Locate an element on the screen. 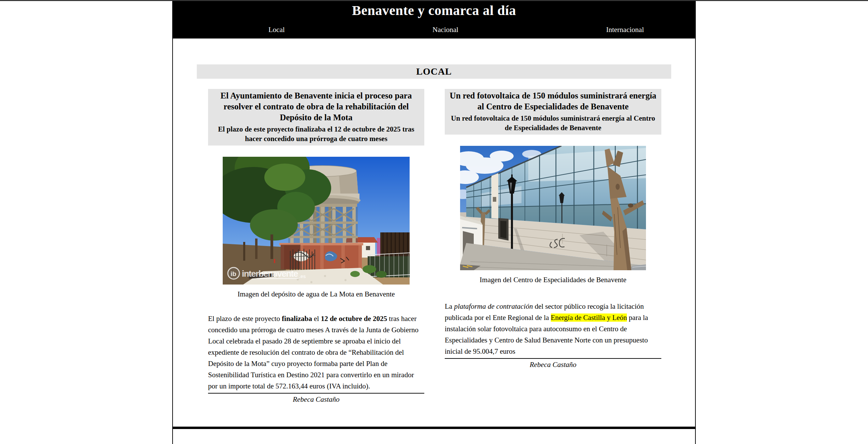  article-figure: ib interbenavente .es Imagen del depósit… is located at coordinates (316, 228).